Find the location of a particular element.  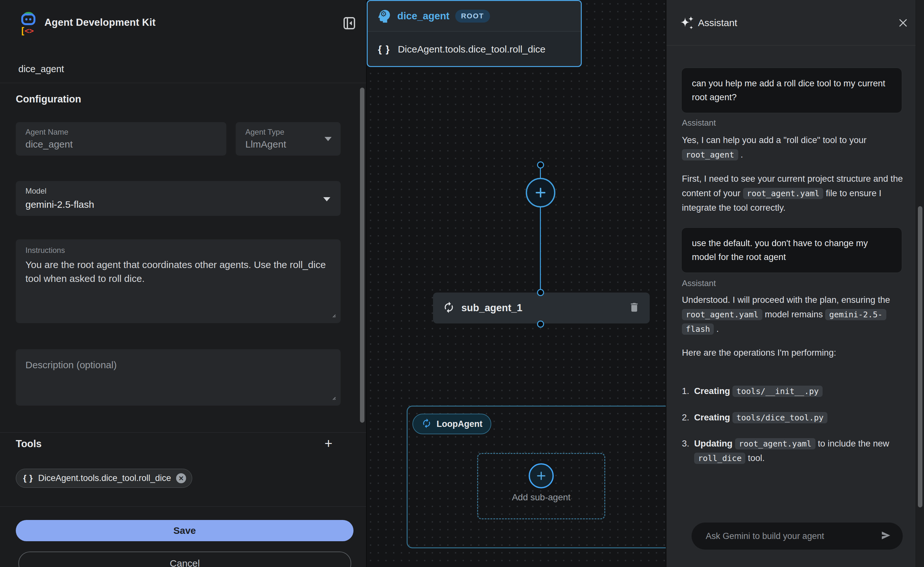

model-label: Model is located at coordinates (36, 191).